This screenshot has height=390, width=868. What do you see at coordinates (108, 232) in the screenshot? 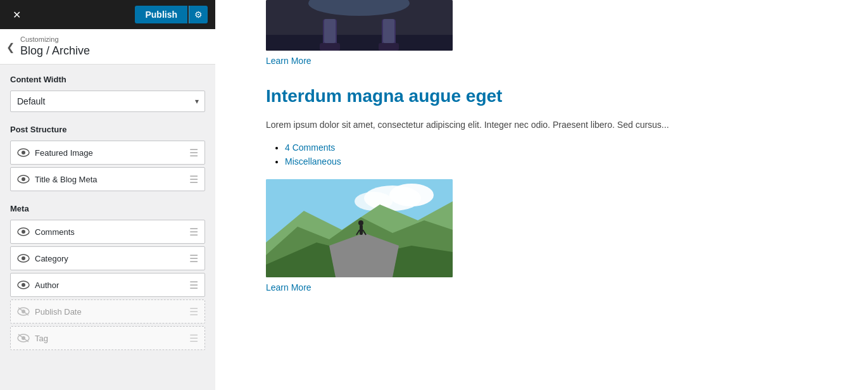
I see `list-item: Comments ☰` at bounding box center [108, 232].